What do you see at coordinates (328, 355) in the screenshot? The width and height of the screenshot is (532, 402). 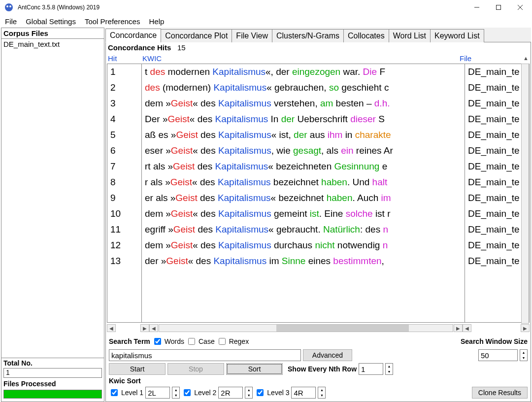 I see `advanced-button: Advanced` at bounding box center [328, 355].